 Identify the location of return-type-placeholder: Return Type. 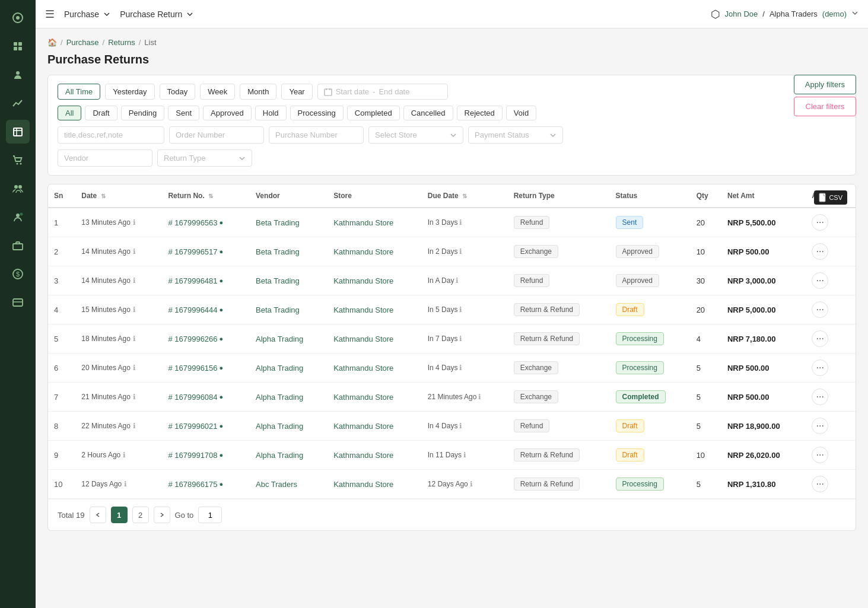
(199, 158).